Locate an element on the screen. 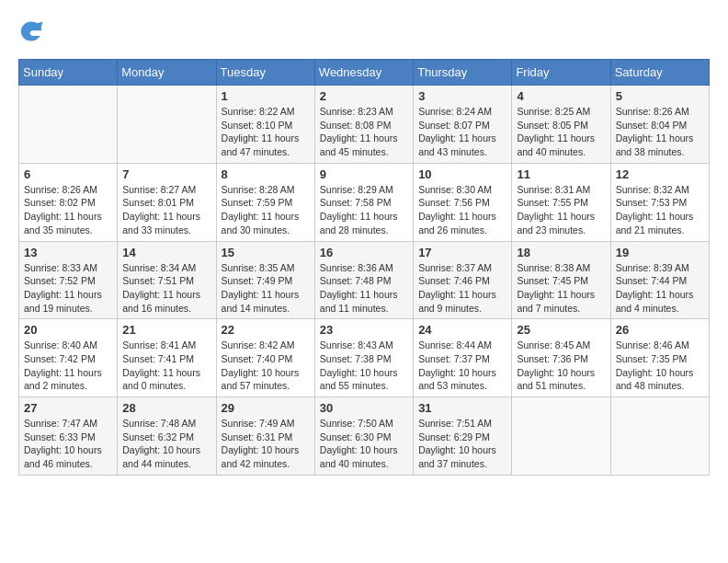  day-number: 5 is located at coordinates (660, 96).